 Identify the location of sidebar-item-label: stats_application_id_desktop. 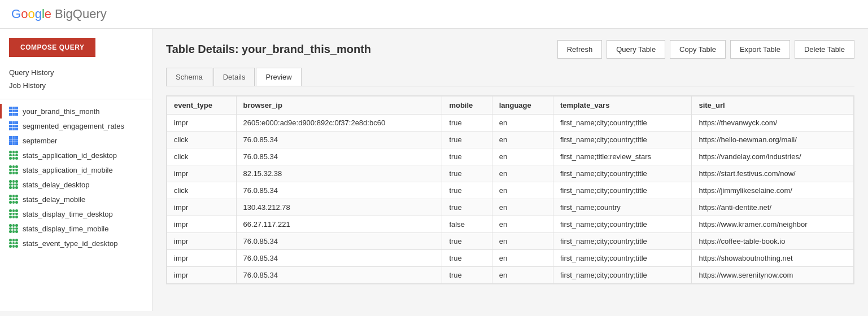
(70, 156).